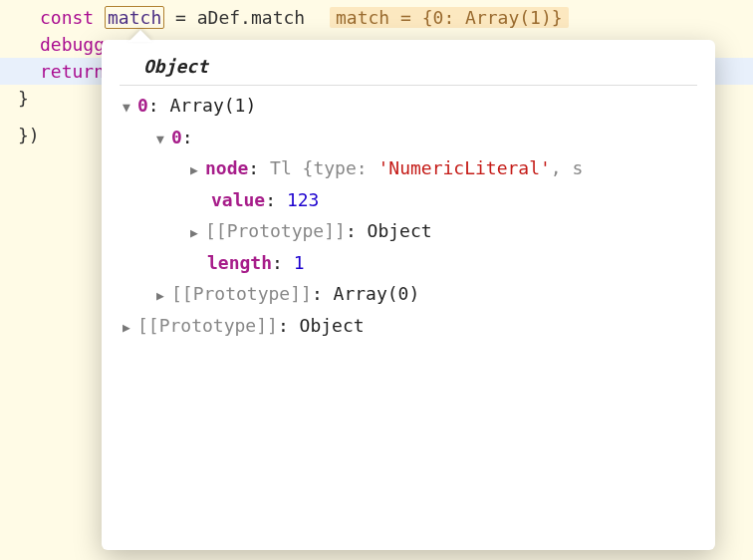 This screenshot has width=753, height=560. What do you see at coordinates (67, 18) in the screenshot?
I see `keyword-const: const` at bounding box center [67, 18].